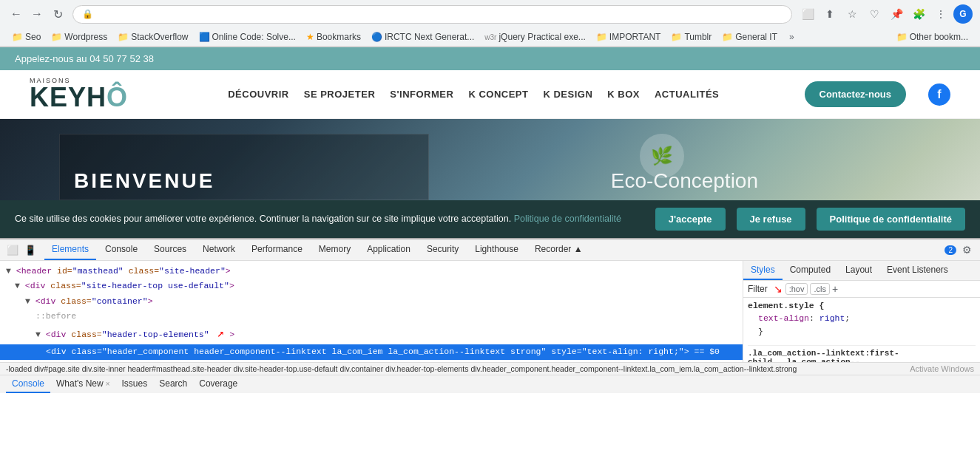 The width and height of the screenshot is (980, 470). I want to click on back-button: ←, so click(16, 14).